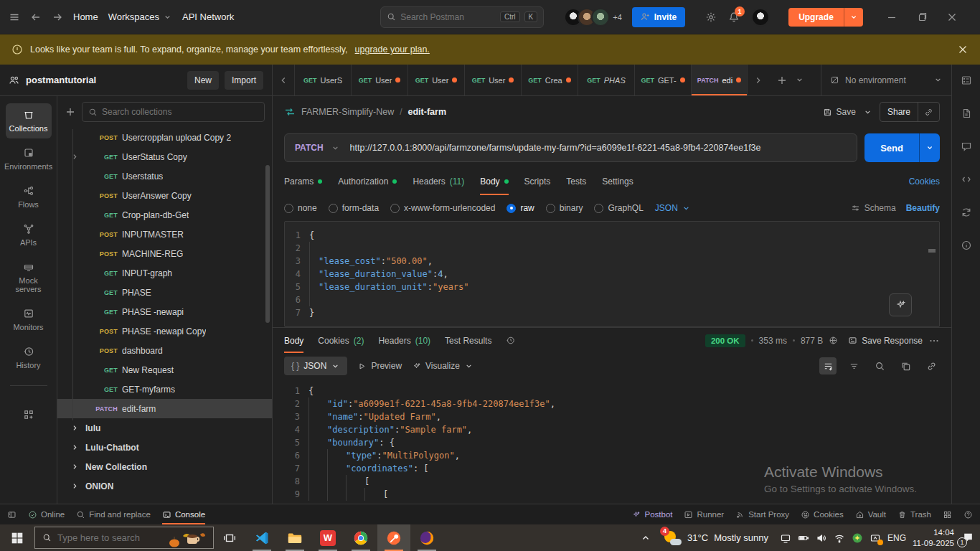  I want to click on team-avatars: +4, so click(593, 17).